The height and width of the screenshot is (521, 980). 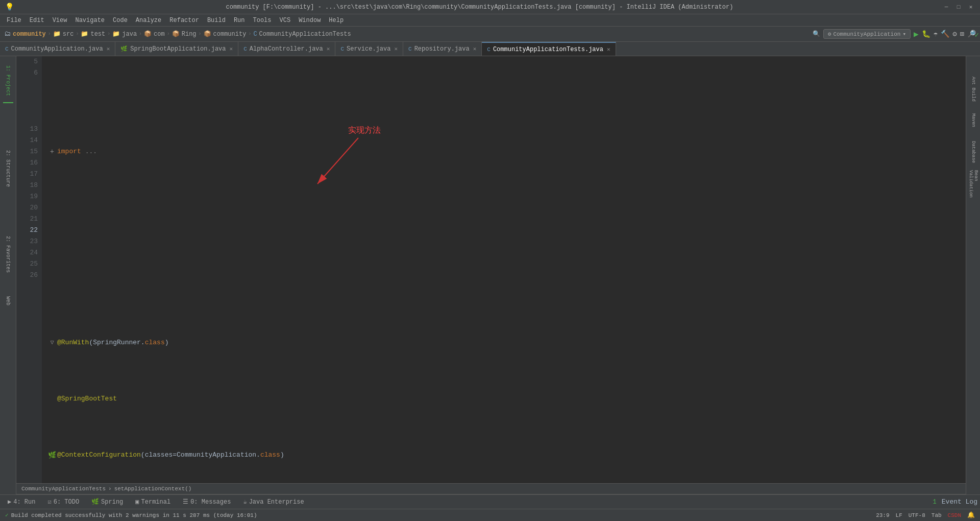 What do you see at coordinates (189, 34) in the screenshot?
I see `nav-ring: Ring` at bounding box center [189, 34].